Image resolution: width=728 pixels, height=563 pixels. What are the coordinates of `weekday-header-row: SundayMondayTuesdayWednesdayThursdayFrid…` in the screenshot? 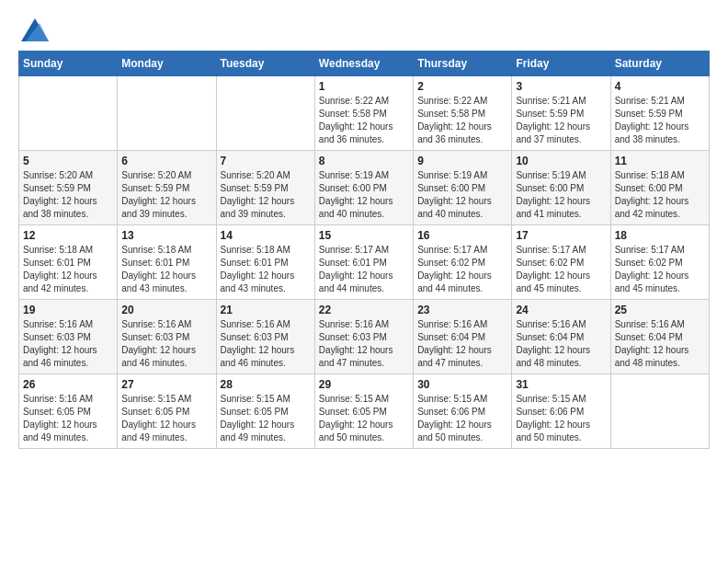 It's located at (364, 64).